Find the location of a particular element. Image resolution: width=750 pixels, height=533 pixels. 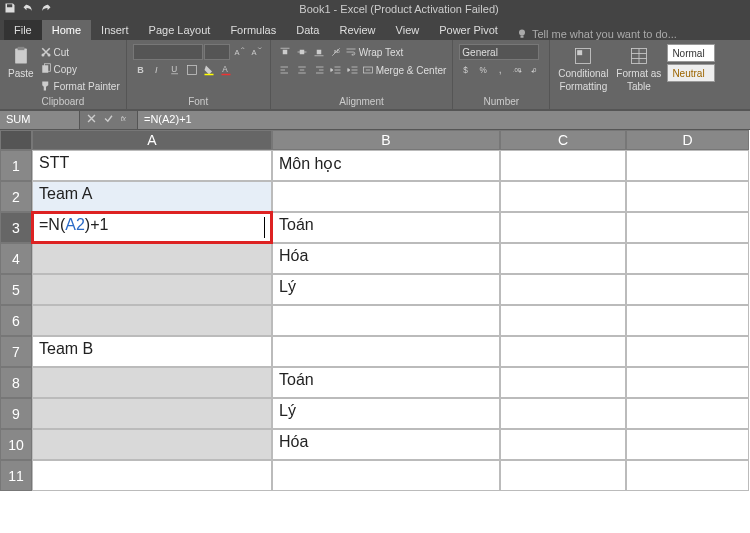

align-middle-icon is located at coordinates (302, 52).